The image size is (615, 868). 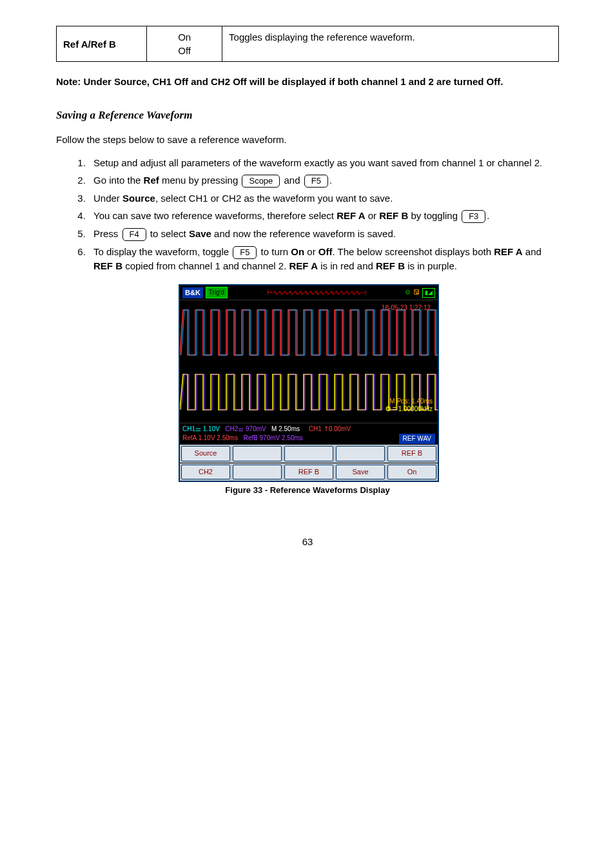 What do you see at coordinates (245, 253) in the screenshot?
I see `f5-key-2: F5` at bounding box center [245, 253].